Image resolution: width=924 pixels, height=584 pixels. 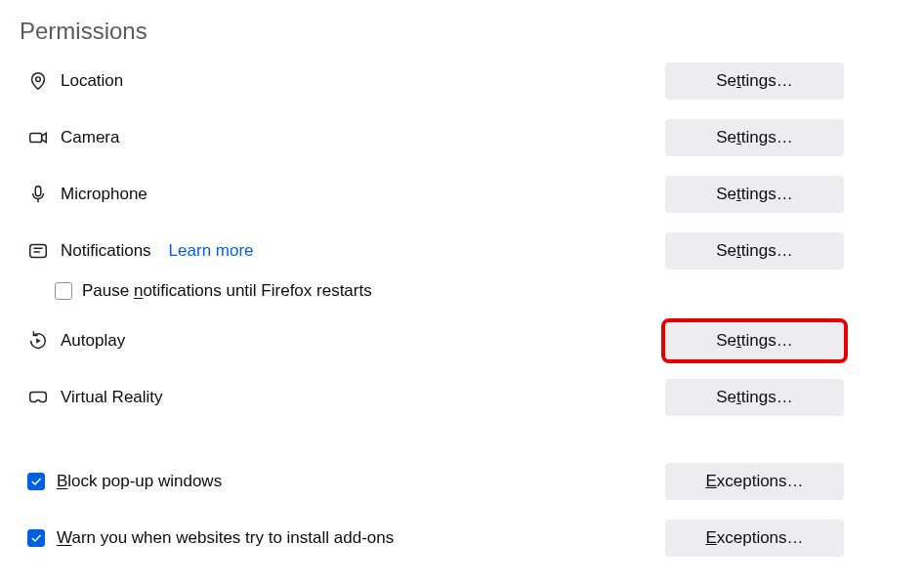 What do you see at coordinates (462, 481) in the screenshot?
I see `block-popups-row: Block pop-up windows Exceptions…` at bounding box center [462, 481].